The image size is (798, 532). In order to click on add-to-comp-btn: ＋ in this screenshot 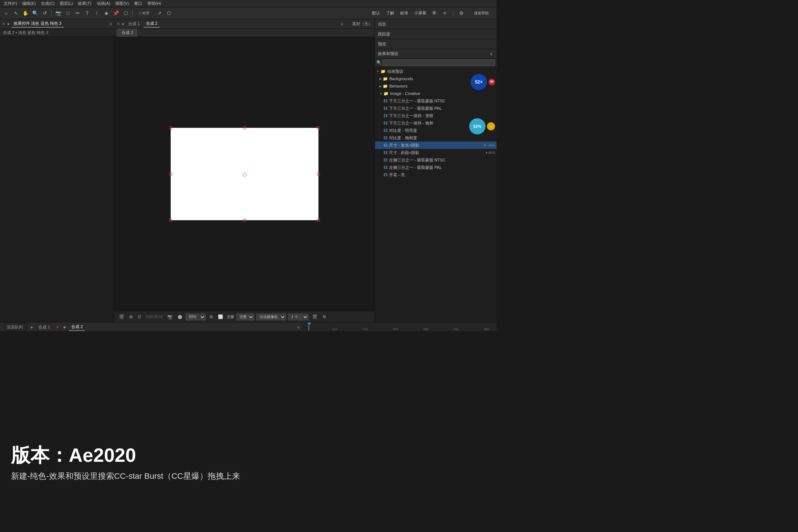, I will do `click(485, 145)`.